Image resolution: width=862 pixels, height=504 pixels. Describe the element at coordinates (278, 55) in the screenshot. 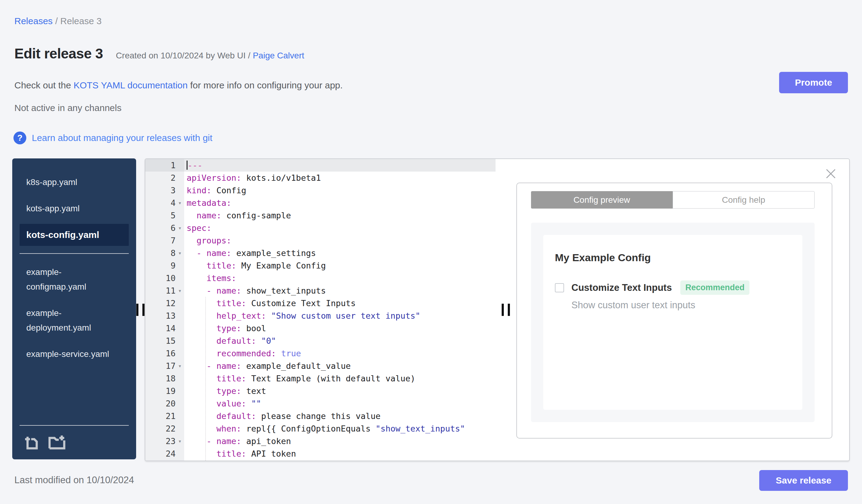

I see `author-link: Paige Calvert` at that location.